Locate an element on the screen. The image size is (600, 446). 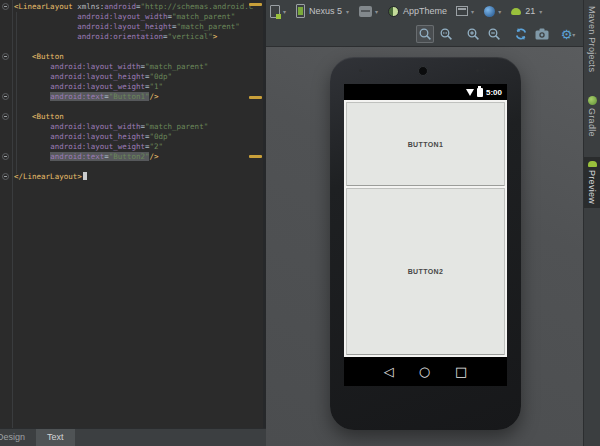
screenshot-button is located at coordinates (542, 34).